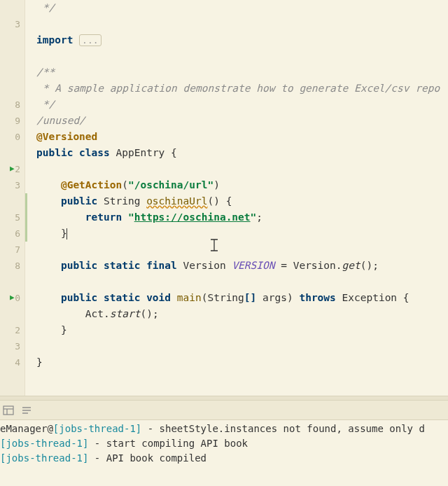 This screenshot has width=448, height=486. Describe the element at coordinates (224, 398) in the screenshot. I see `pane-splitter` at that location.